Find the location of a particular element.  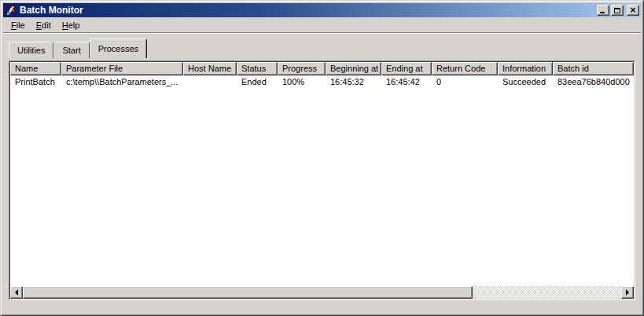

close-icon: × is located at coordinates (632, 10).